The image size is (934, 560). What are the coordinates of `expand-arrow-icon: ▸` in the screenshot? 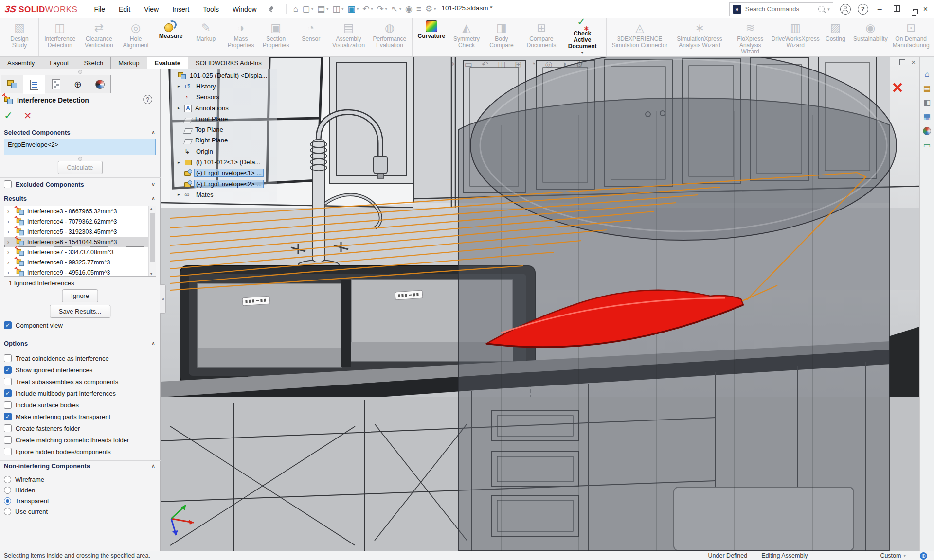 It's located at (180, 162).